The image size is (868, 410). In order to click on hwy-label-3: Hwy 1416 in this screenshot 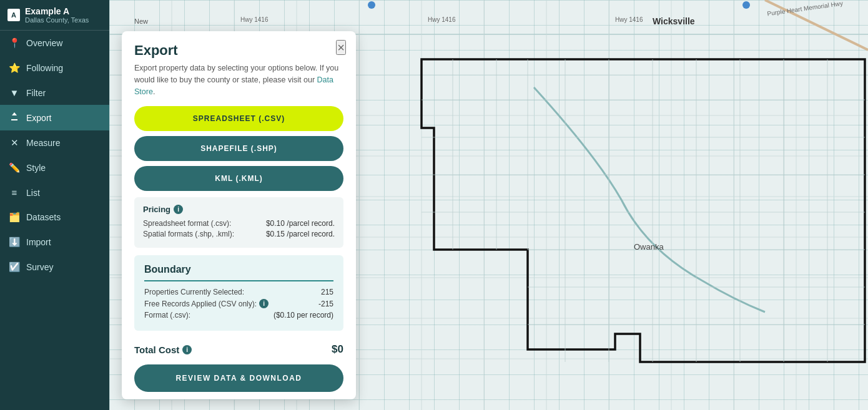, I will do `click(629, 20)`.